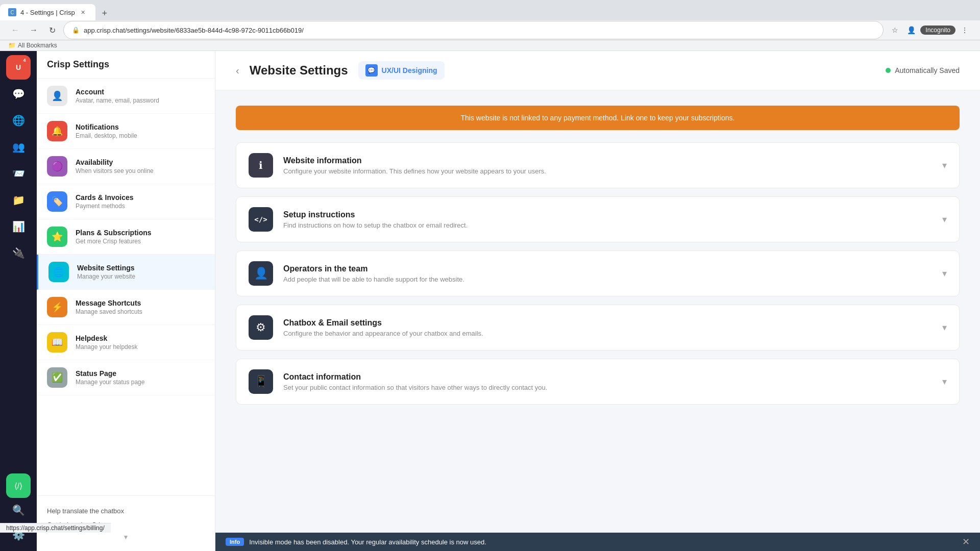 The image size is (980, 551). Describe the element at coordinates (105, 13) in the screenshot. I see `new-tab-button: +` at that location.